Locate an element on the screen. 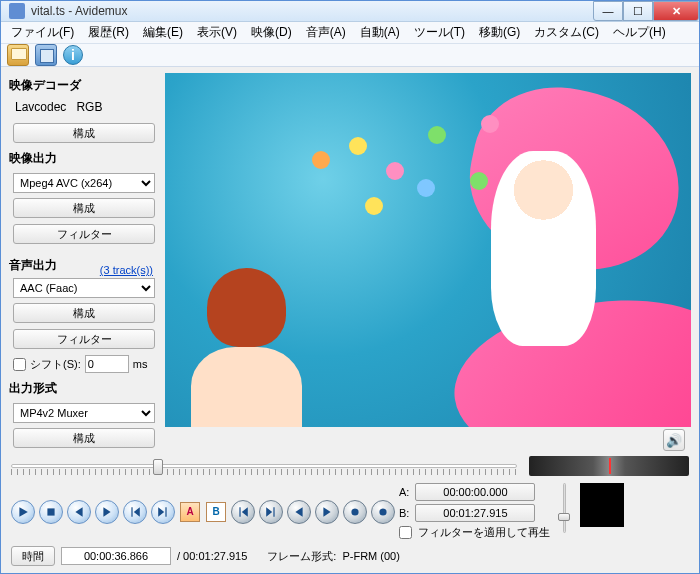 This screenshot has height=574, width=700. menubar: ファイル(F) 履歴(R) 編集(E) 表示(V) 映像(D) 音声(A) 自動… is located at coordinates (350, 33).